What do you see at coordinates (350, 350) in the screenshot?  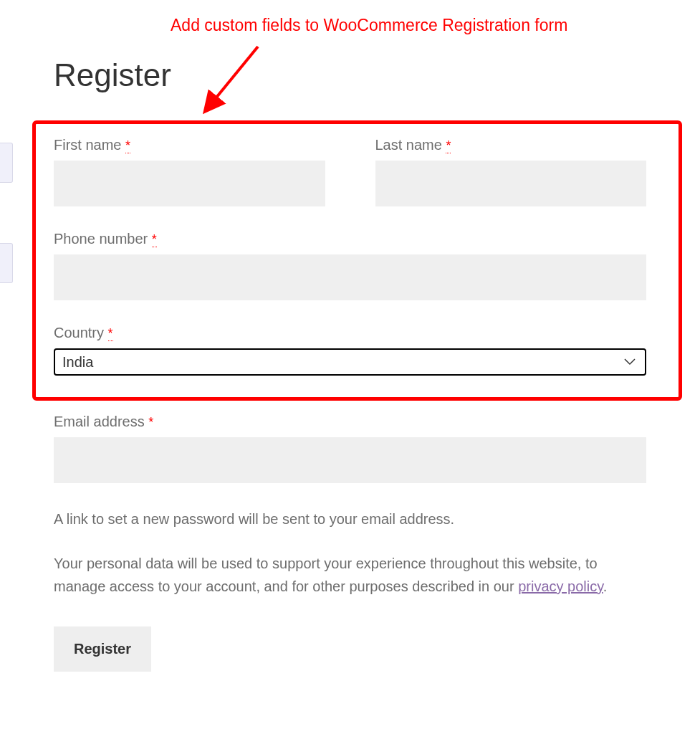 I see `country-field-wrapper: Country * India` at bounding box center [350, 350].